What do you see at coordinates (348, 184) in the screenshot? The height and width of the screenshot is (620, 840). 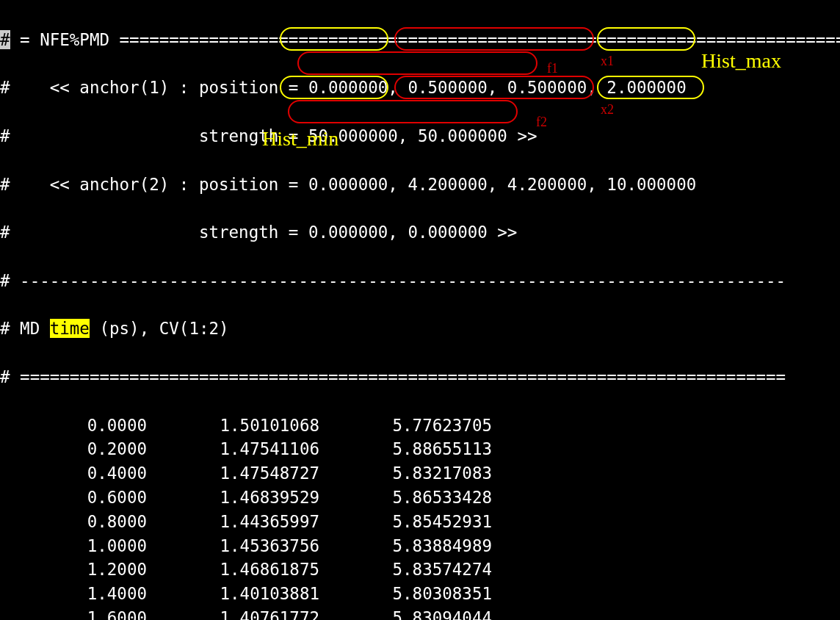 I see `anchor2-histmin: 0.000000,` at bounding box center [348, 184].